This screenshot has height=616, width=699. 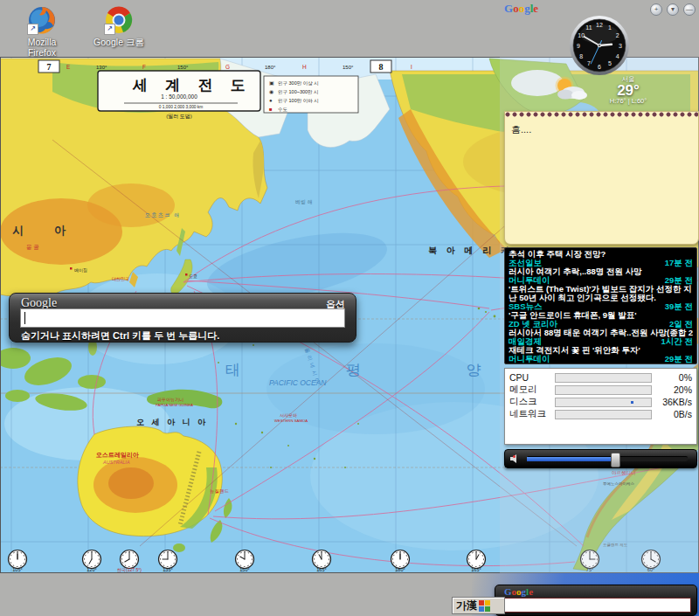 I want to click on firefox-icon: ↗, so click(x=42, y=20).